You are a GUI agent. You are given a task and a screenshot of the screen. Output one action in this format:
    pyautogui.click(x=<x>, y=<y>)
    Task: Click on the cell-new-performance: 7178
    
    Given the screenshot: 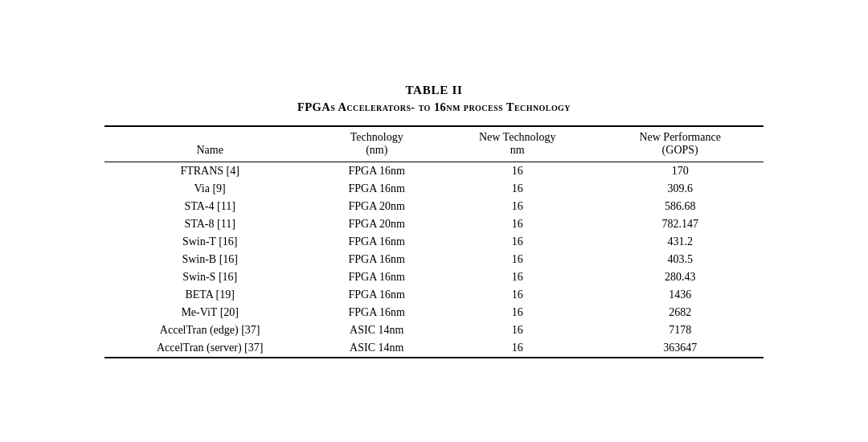 What is the action you would take?
    pyautogui.click(x=680, y=330)
    